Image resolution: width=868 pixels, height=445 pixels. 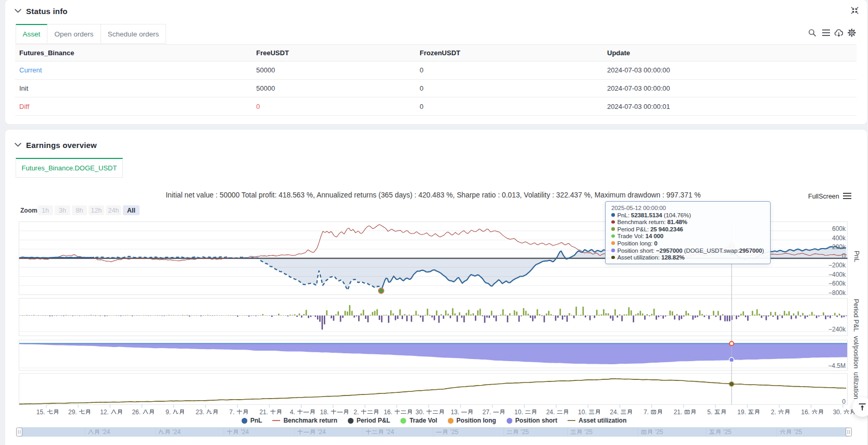 I want to click on svg-text: 19., so click(x=741, y=412).